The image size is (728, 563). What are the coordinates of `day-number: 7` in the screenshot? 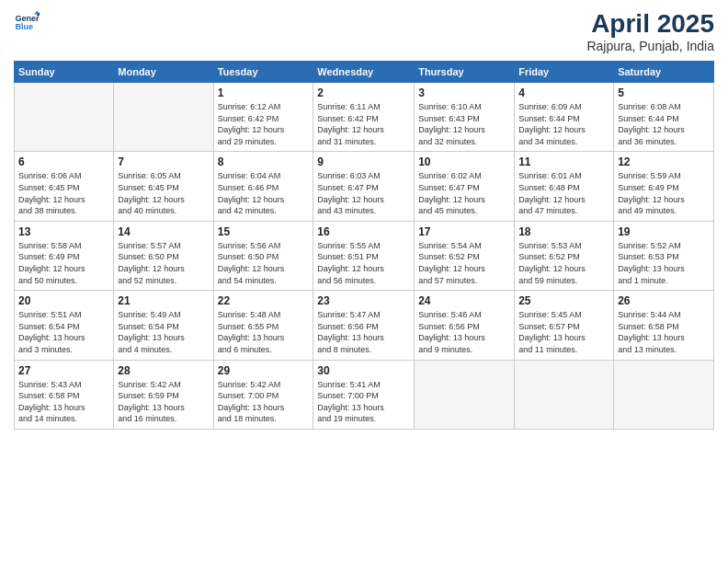 It's located at (164, 162).